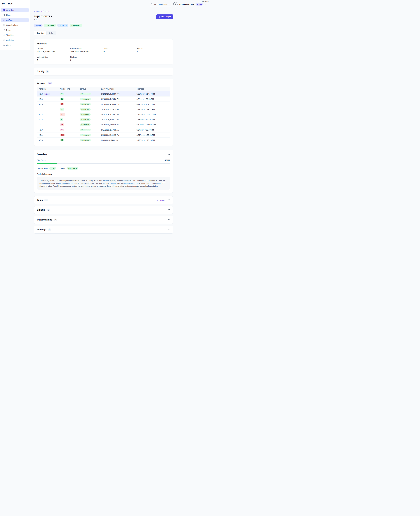  Describe the element at coordinates (160, 4) in the screenshot. I see `organization-selector: My Organization` at that location.